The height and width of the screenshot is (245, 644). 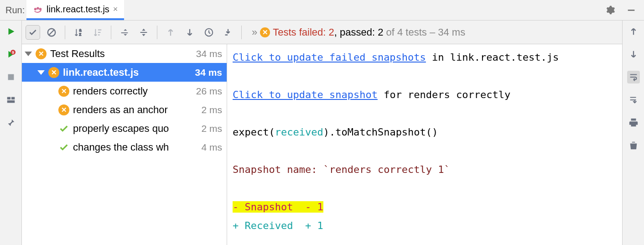 I want to click on passed-text: , passed: 2, so click(x=359, y=32).